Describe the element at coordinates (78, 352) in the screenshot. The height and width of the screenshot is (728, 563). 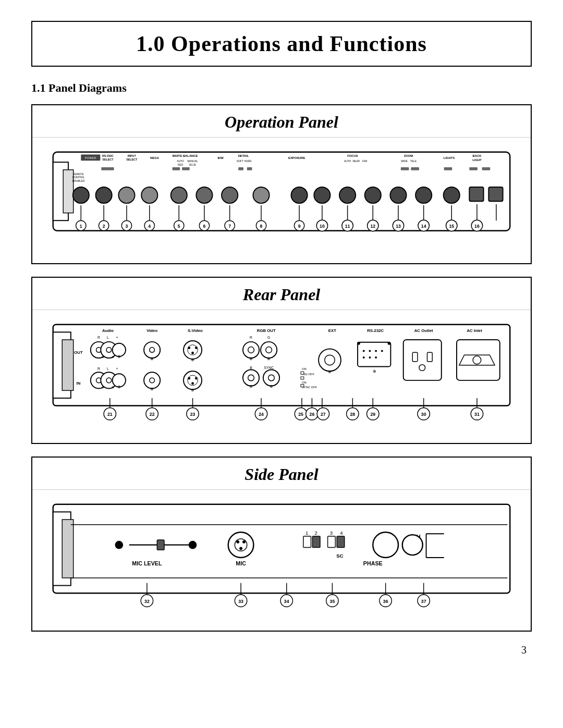
I see `svg-text: OUT` at that location.